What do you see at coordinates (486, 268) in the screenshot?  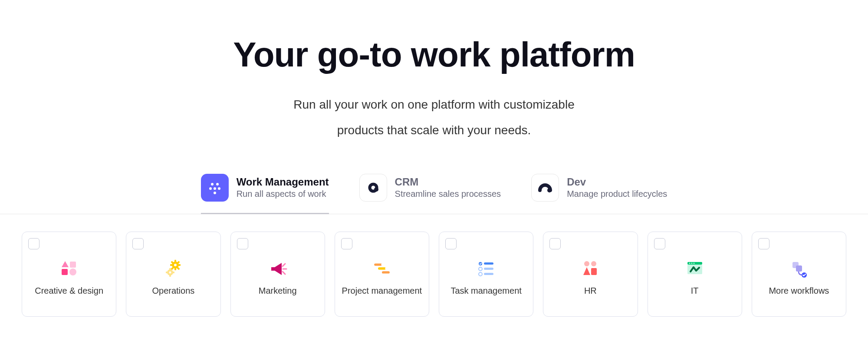 I see `checklist-icon` at bounding box center [486, 268].